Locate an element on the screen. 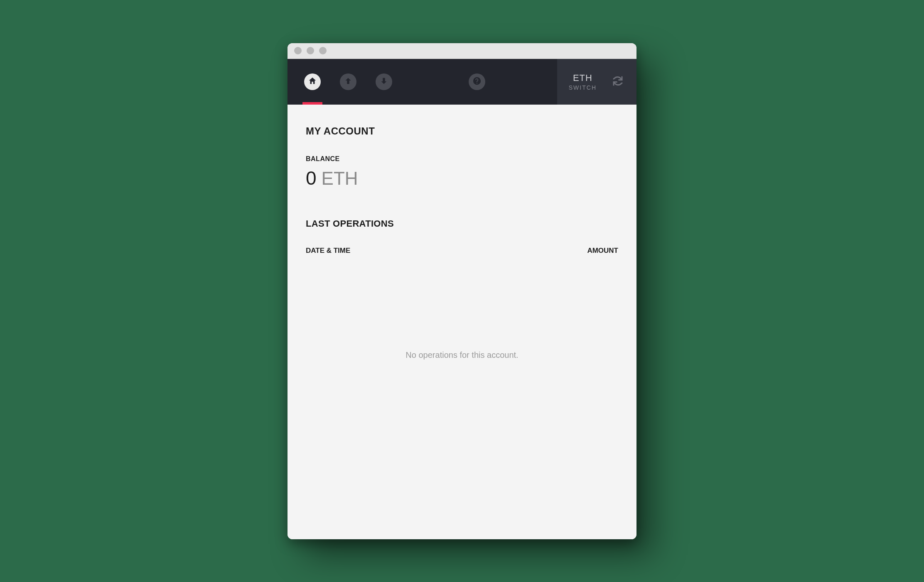 This screenshot has width=924, height=582. col-amount: AMOUNT is located at coordinates (602, 251).